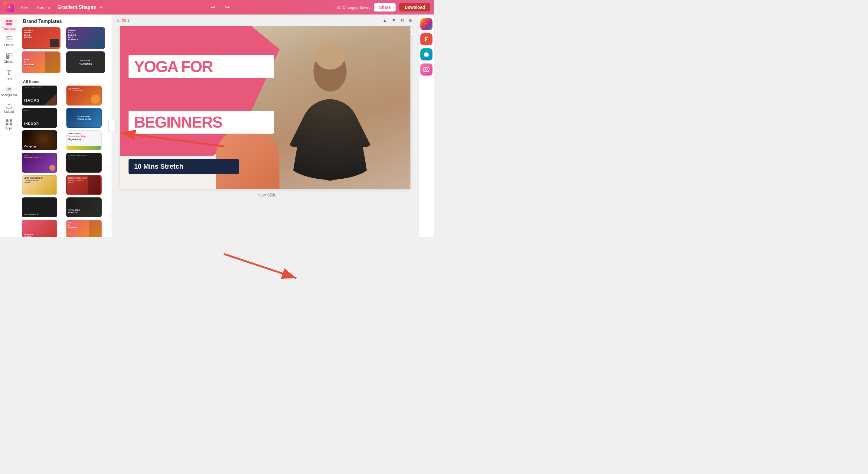  Describe the element at coordinates (9, 72) in the screenshot. I see `text-icon: T` at that location.